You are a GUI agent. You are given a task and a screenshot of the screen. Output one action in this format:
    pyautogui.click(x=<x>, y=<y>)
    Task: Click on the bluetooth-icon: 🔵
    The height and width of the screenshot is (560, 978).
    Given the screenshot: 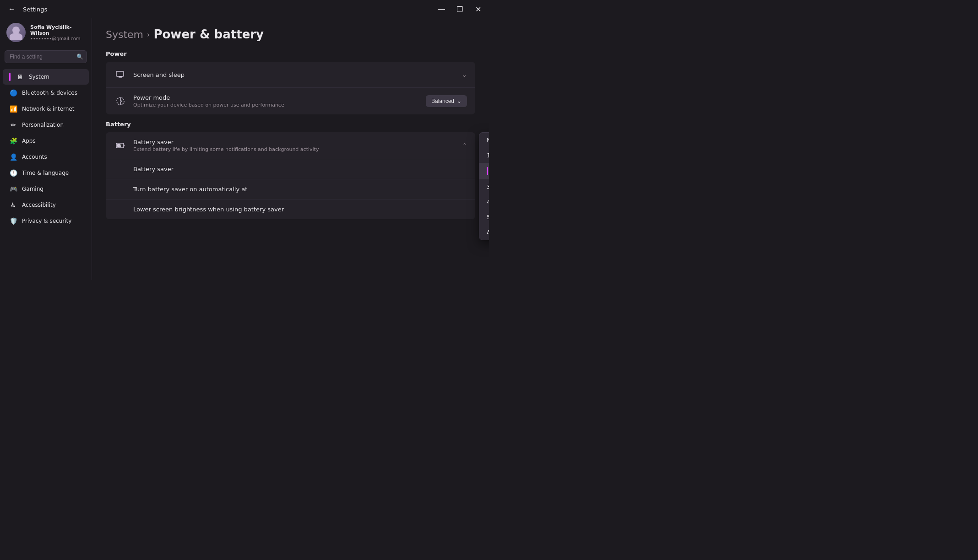 What is the action you would take?
    pyautogui.click(x=13, y=93)
    